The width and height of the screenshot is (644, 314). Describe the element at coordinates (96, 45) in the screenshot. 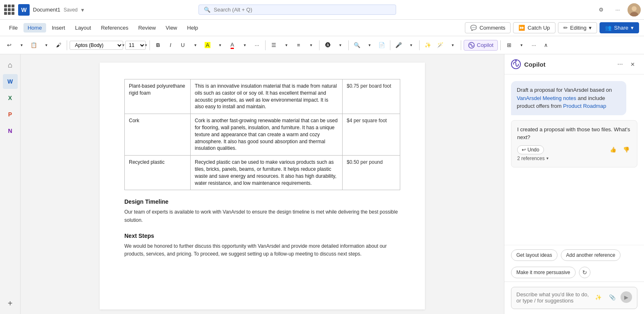

I see `font-selector: Aptos (Body)` at that location.